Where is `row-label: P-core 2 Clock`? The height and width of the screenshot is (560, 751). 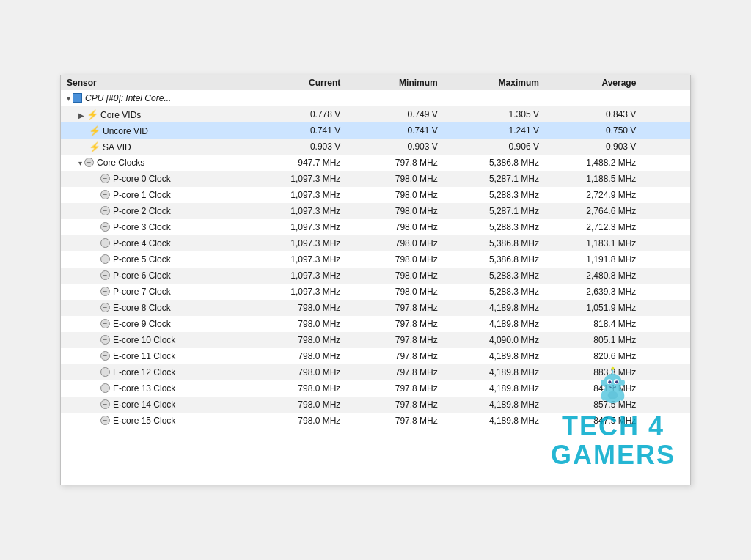 row-label: P-core 2 Clock is located at coordinates (142, 211).